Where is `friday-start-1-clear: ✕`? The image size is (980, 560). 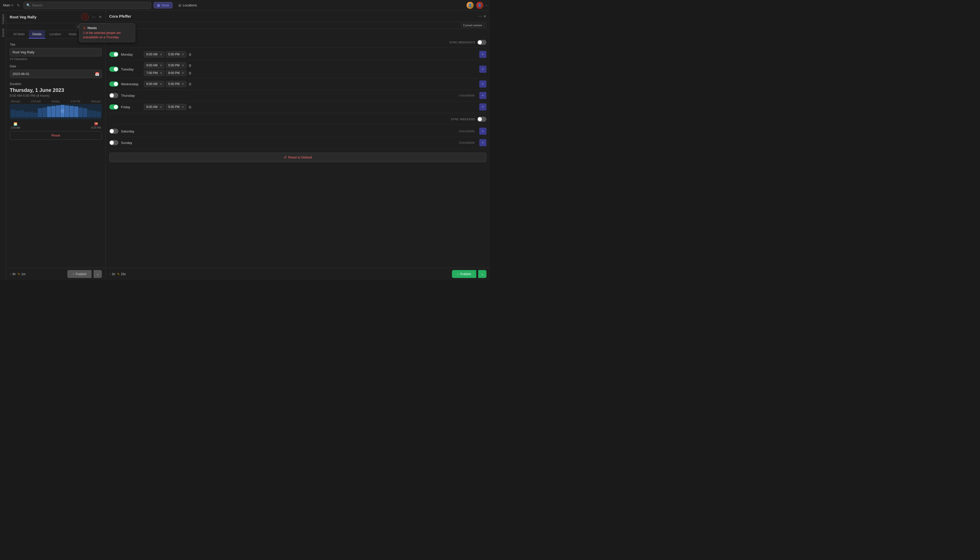
friday-start-1-clear: ✕ is located at coordinates (161, 107).